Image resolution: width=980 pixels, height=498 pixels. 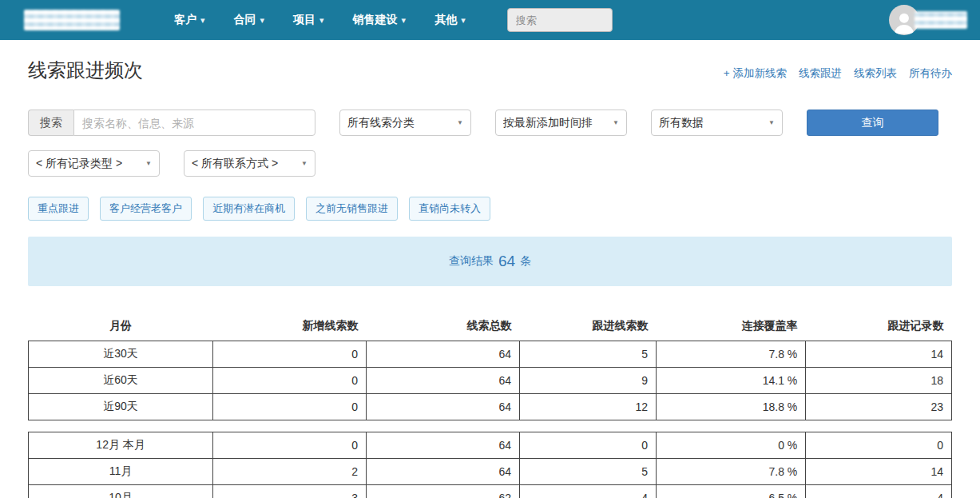 What do you see at coordinates (85, 70) in the screenshot?
I see `page-title: 线索跟进频次` at bounding box center [85, 70].